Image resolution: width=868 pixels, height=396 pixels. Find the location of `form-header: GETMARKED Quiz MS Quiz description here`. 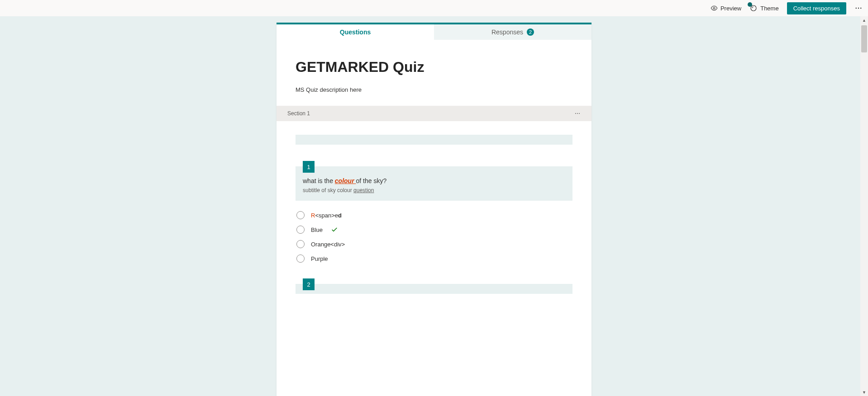

form-header: GETMARKED Quiz MS Quiz description here is located at coordinates (434, 73).